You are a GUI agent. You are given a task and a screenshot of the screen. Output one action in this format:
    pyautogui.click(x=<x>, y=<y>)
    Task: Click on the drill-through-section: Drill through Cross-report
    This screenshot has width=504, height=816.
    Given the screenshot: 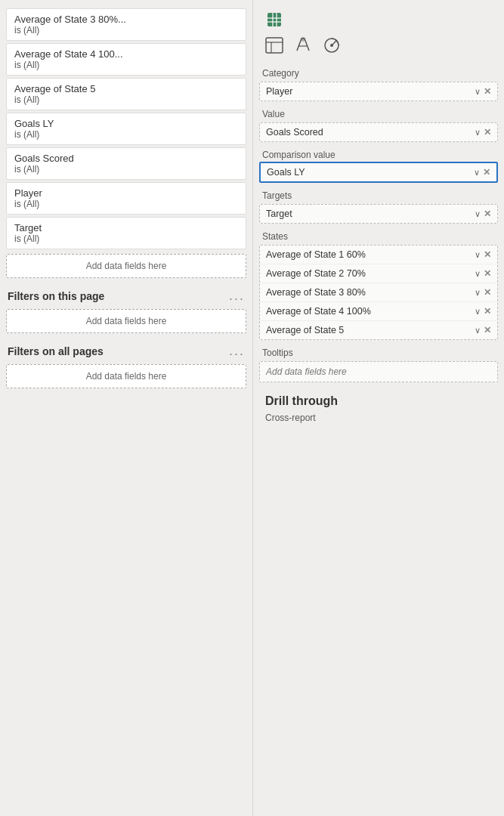 What is the action you would take?
    pyautogui.click(x=379, y=406)
    